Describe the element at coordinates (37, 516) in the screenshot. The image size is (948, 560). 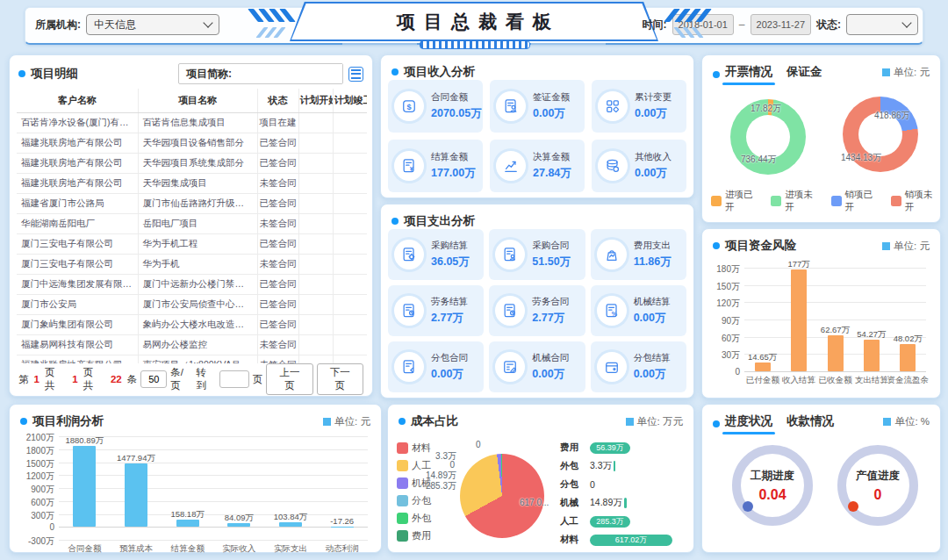
I see `y-axis-tick: 300万` at that location.